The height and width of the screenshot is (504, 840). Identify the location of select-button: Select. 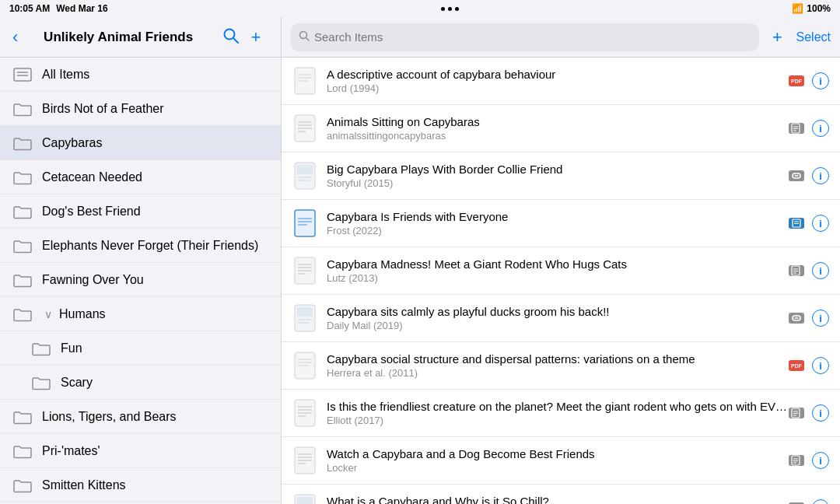
(814, 37).